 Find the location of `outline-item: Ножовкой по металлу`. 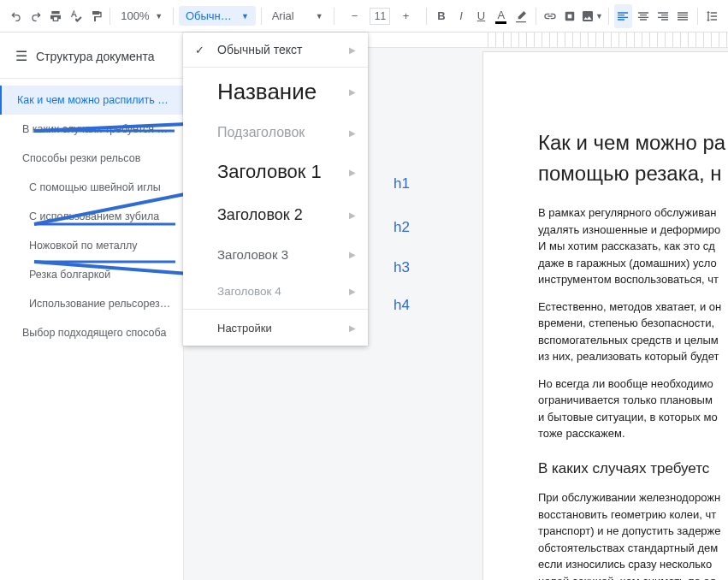

outline-item: Ножовкой по металлу is located at coordinates (92, 246).